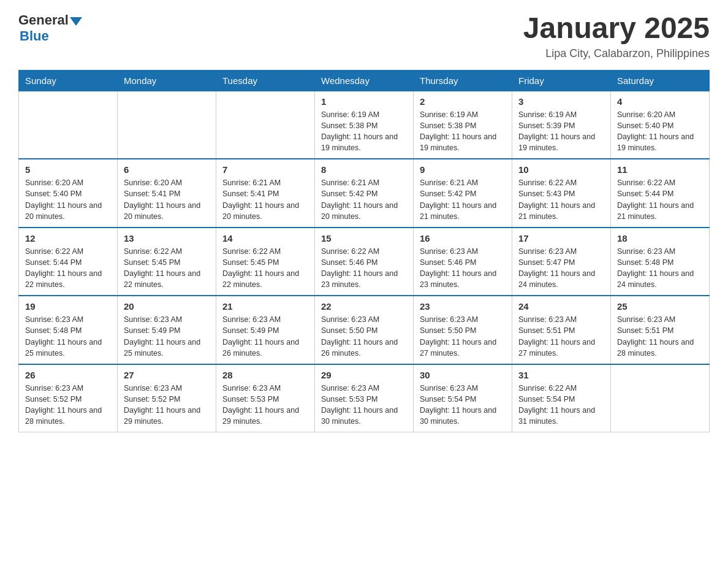  What do you see at coordinates (561, 200) in the screenshot?
I see `day-info: Sunrise: 6:22 AMSunset: 5:43 PMDaylight:…` at bounding box center [561, 200].